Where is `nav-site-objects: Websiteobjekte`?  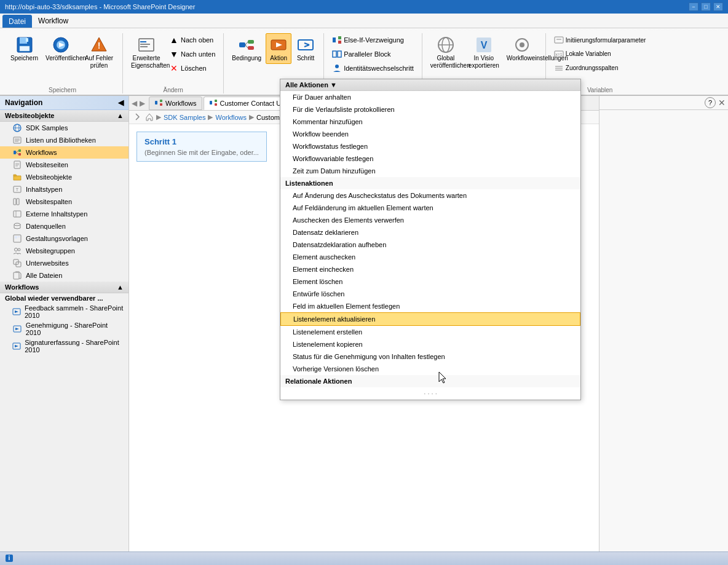 nav-site-objects: Websiteobjekte is located at coordinates (64, 177).